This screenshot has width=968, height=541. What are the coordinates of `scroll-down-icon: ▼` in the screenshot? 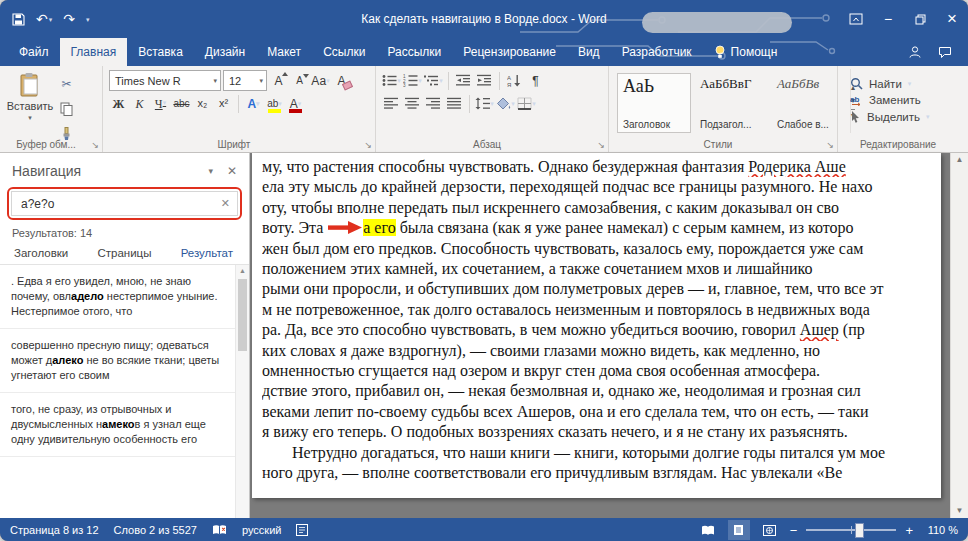 It's located at (960, 511).